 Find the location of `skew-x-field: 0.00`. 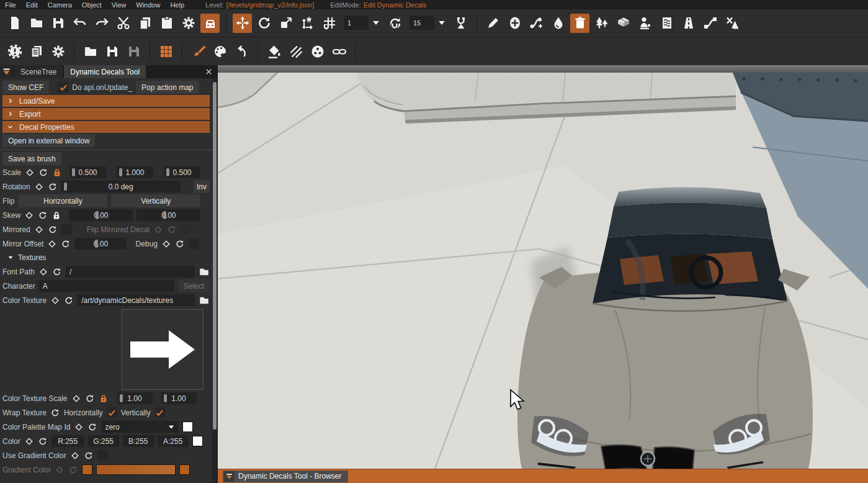

skew-x-field: 0.00 is located at coordinates (101, 215).